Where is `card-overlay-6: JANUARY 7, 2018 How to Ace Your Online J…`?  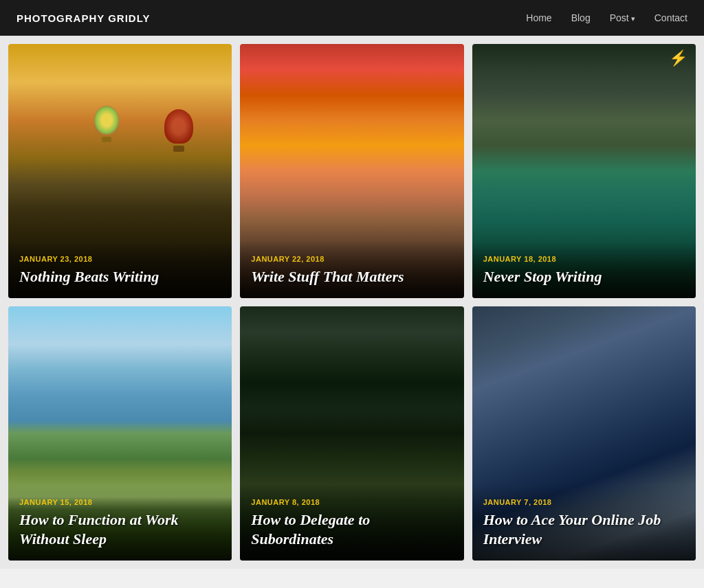 card-overlay-6: JANUARY 7, 2018 How to Ace Your Online J… is located at coordinates (584, 522).